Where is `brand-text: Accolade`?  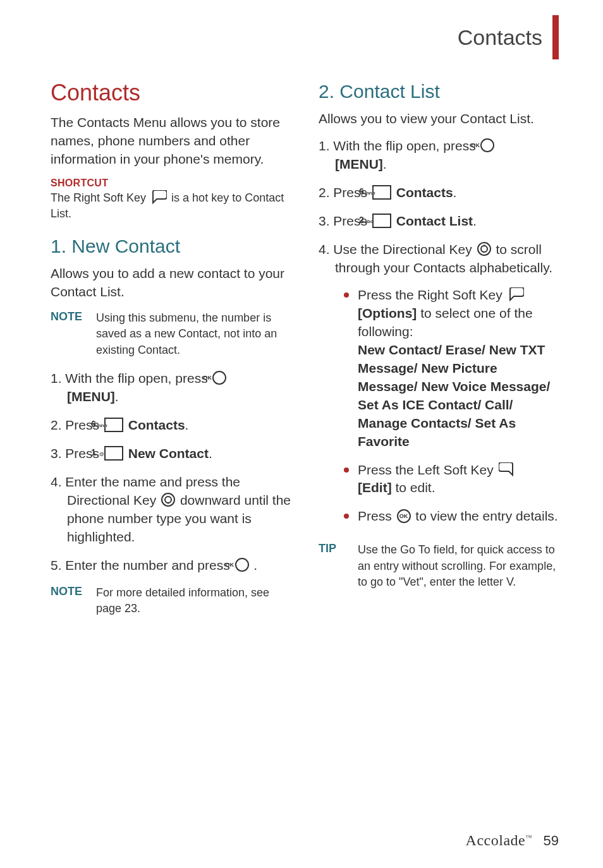
brand-text: Accolade is located at coordinates (496, 840).